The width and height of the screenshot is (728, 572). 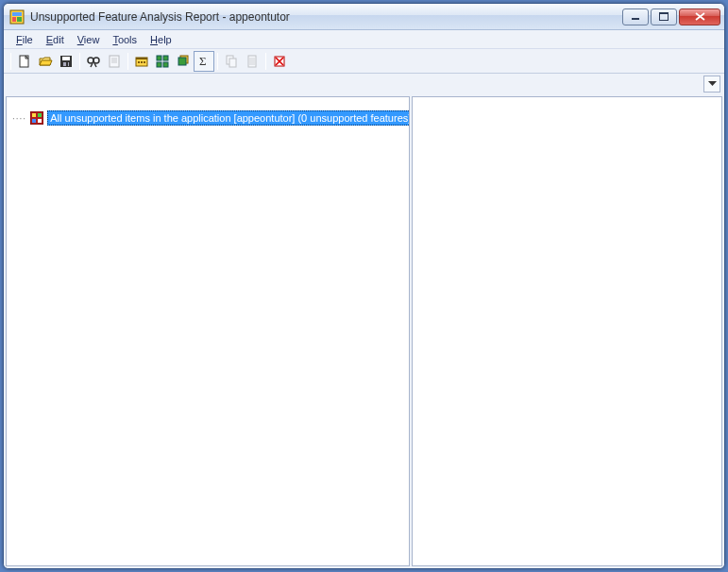 What do you see at coordinates (279, 61) in the screenshot?
I see `delete-icon` at bounding box center [279, 61].